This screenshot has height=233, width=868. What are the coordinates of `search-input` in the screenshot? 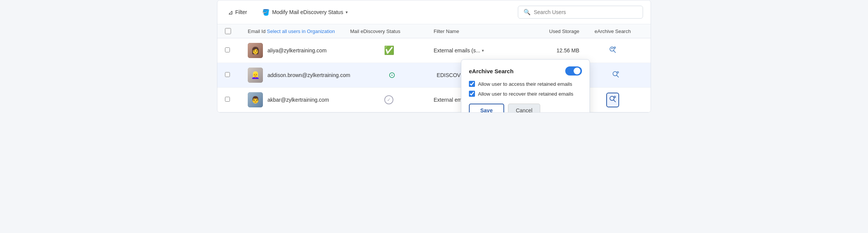 It's located at (586, 12).